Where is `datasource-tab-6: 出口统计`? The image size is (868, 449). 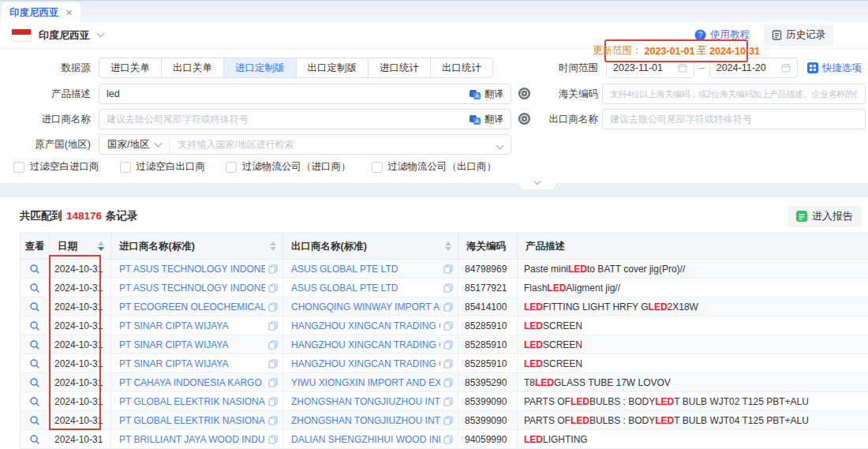
datasource-tab-6: 出口统计 is located at coordinates (462, 68).